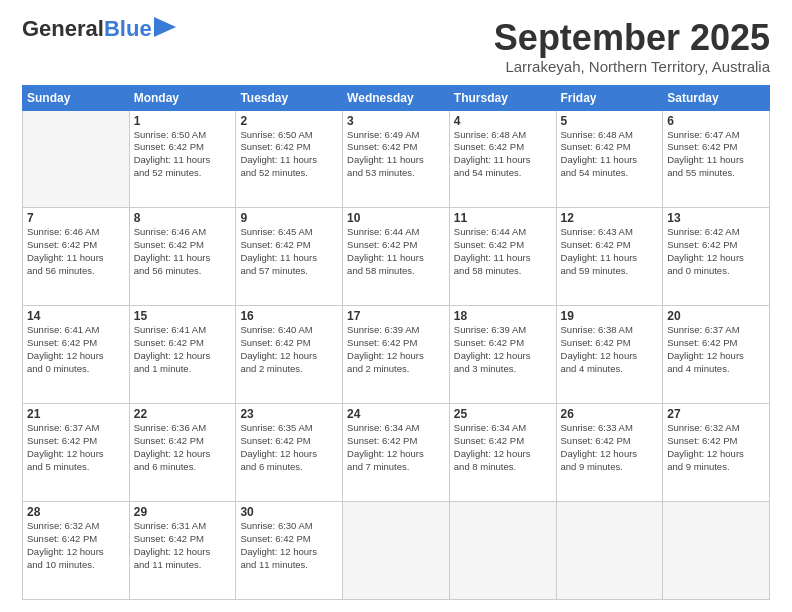  Describe the element at coordinates (503, 414) in the screenshot. I see `day-number: 25` at that location.